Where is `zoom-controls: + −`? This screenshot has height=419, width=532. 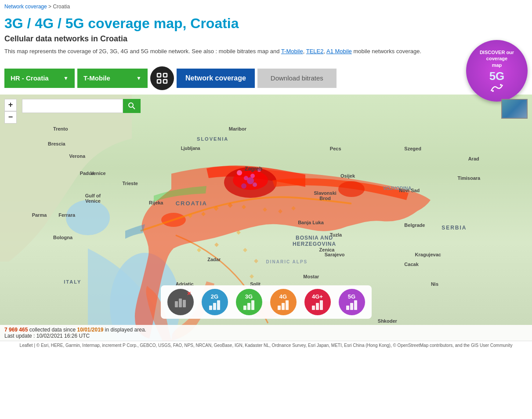 zoom-controls: + − is located at coordinates (11, 111).